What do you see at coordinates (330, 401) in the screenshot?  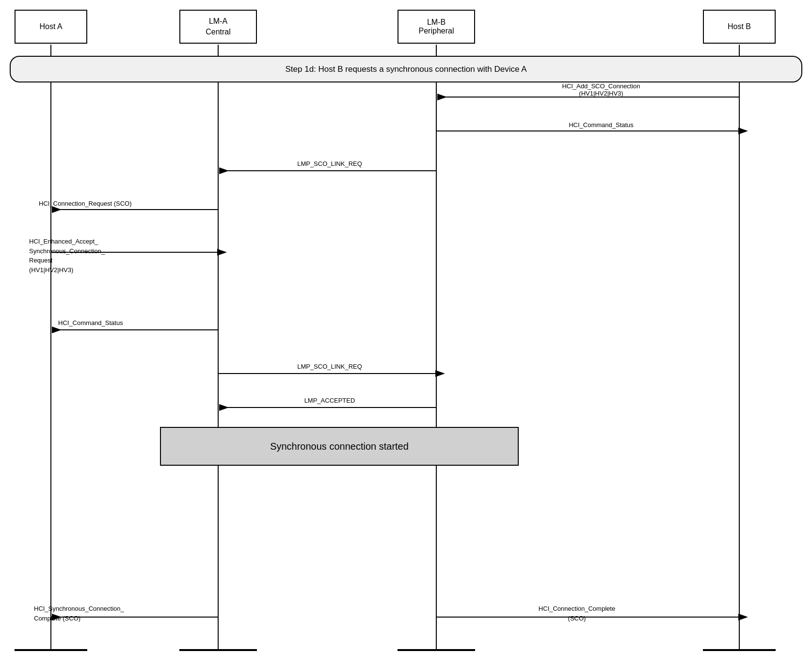 I see `msg-label-8: LMP_ACCEPTED` at bounding box center [330, 401].